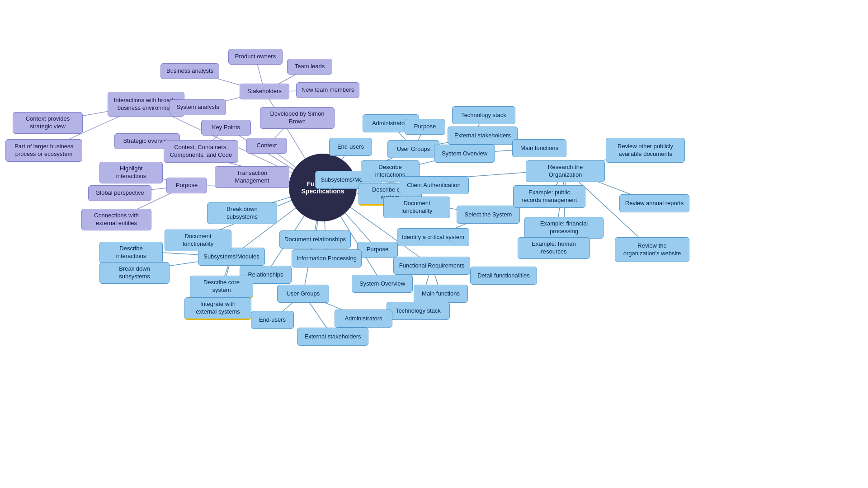 The image size is (868, 488). I want to click on node-developed-simon: Developed by Simon Brown, so click(297, 118).